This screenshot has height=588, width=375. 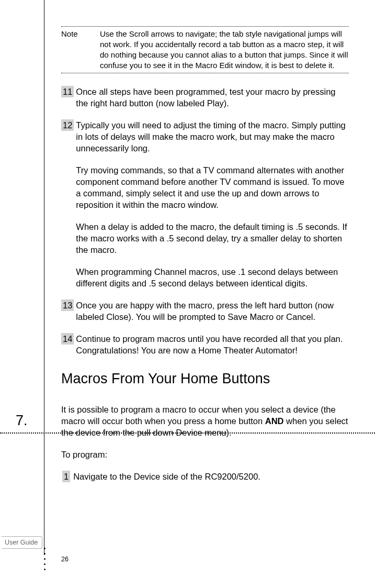 What do you see at coordinates (205, 454) in the screenshot?
I see `to-program-label: To program:` at bounding box center [205, 454].